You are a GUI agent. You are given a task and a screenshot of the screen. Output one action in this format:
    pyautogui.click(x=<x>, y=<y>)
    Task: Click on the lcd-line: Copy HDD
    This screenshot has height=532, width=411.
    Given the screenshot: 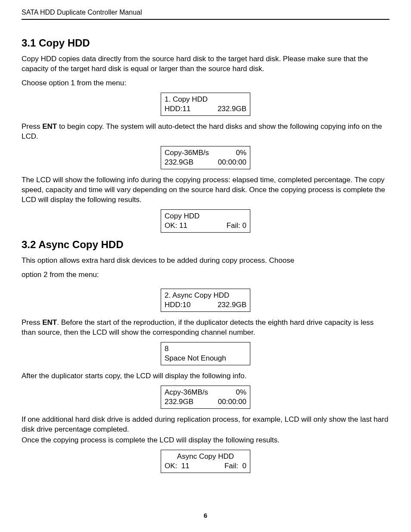 What is the action you would take?
    pyautogui.click(x=182, y=216)
    